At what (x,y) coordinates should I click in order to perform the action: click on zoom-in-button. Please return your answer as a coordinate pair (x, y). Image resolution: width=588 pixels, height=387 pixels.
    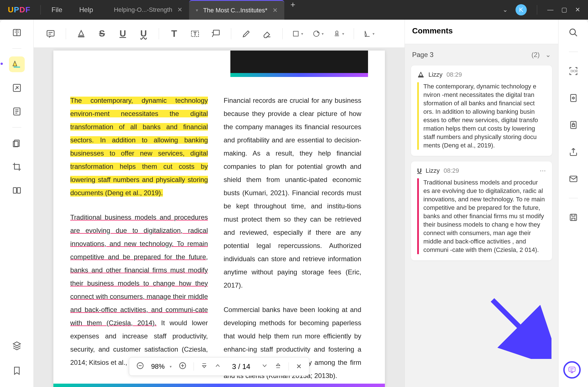
    Looking at the image, I should click on (183, 366).